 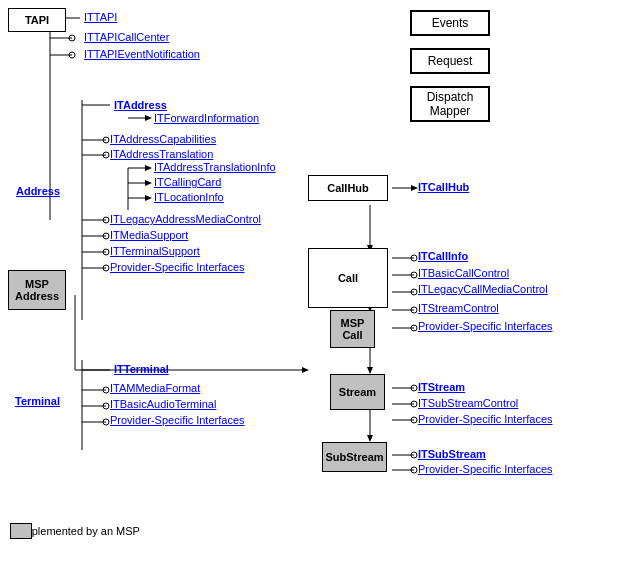 I want to click on stream-label: Stream, so click(x=358, y=392).